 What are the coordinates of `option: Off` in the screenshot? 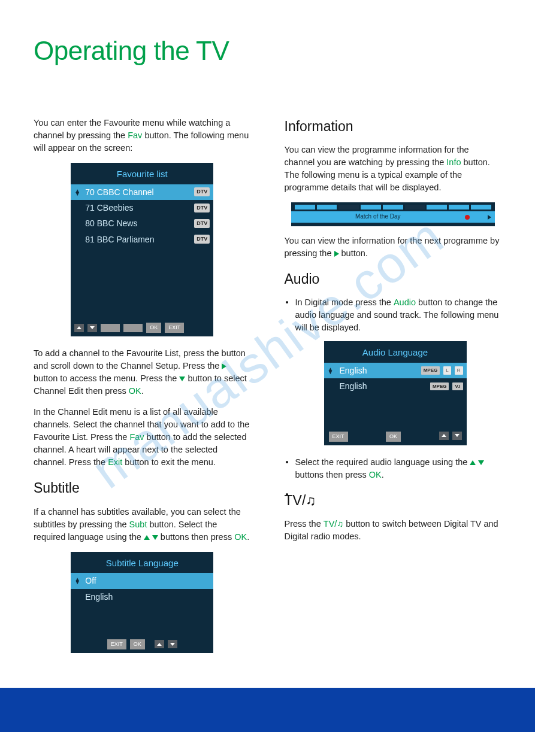 It's located at (146, 581).